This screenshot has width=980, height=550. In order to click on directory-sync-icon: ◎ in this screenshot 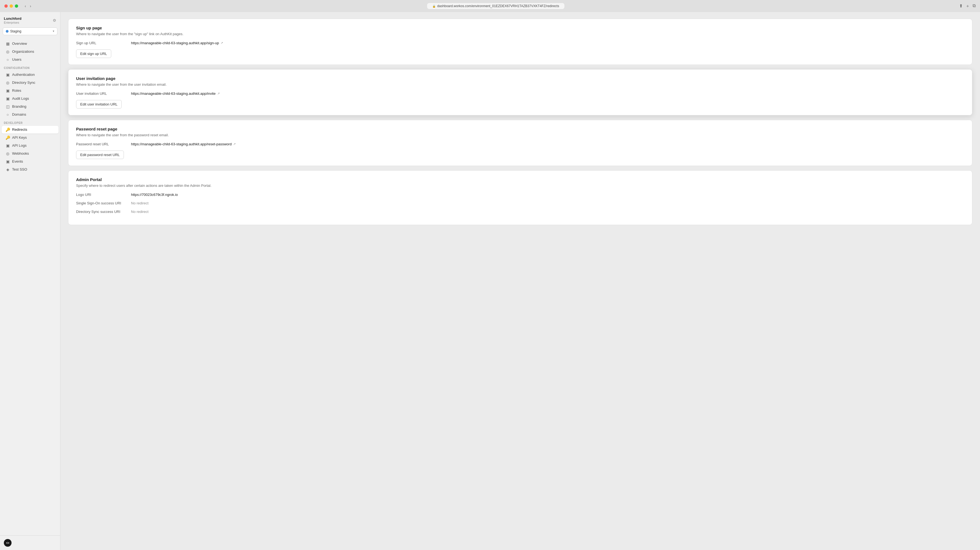, I will do `click(8, 83)`.